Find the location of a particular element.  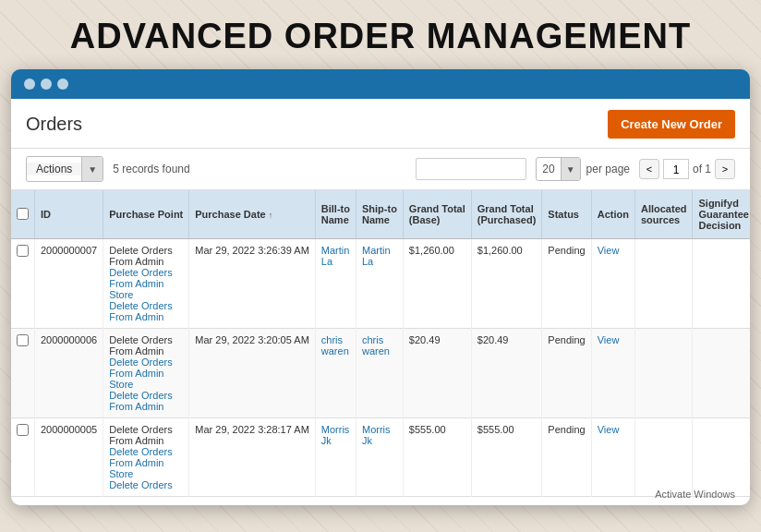

row-grand-total-base: $555.00 is located at coordinates (437, 458).